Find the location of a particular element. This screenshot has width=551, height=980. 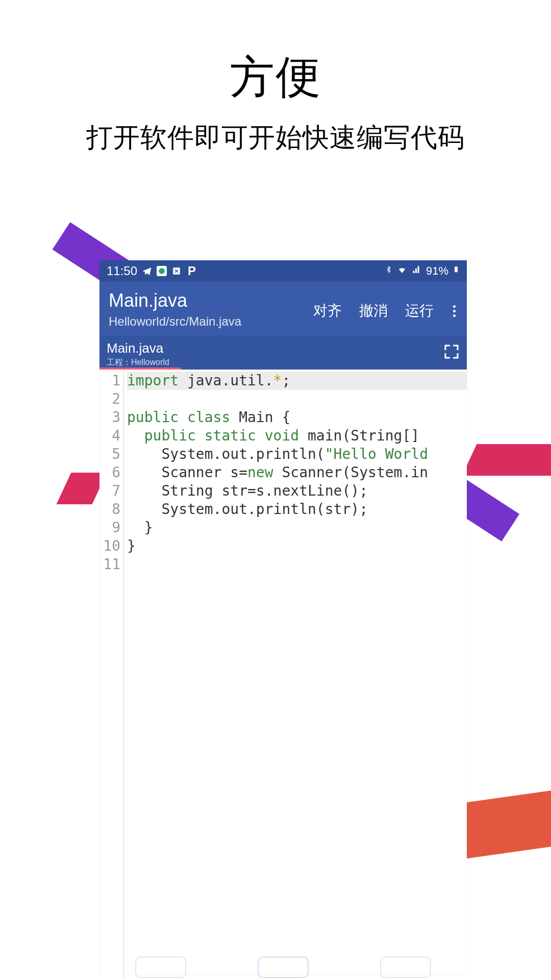

nav-back-icon is located at coordinates (406, 967).